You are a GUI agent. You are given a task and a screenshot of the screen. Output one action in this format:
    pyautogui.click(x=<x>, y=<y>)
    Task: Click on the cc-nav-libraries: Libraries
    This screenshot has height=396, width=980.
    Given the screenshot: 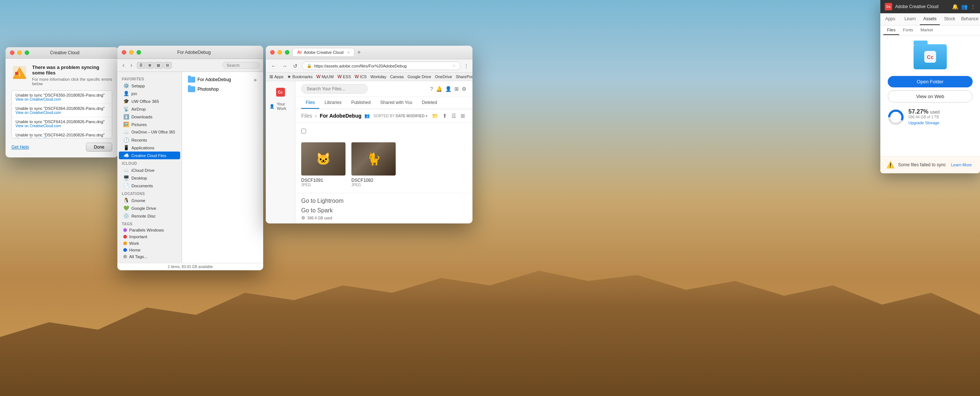 What is the action you would take?
    pyautogui.click(x=333, y=103)
    